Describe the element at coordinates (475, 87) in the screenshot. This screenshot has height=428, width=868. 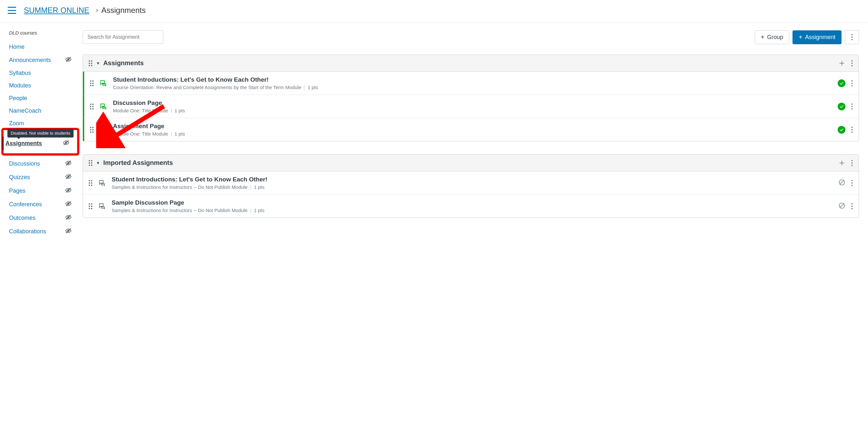
I see `item-subtitle: Course Orientation: Review and Complete …` at that location.